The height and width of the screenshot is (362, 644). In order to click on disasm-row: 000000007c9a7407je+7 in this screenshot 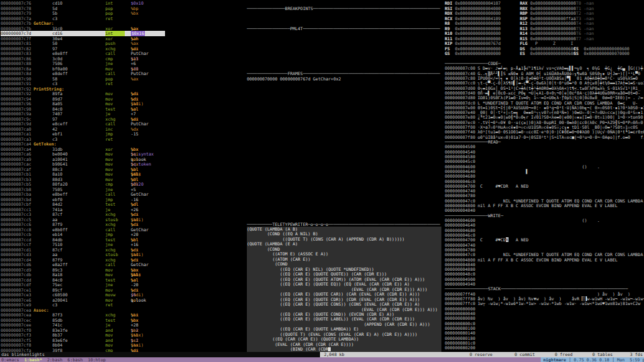, I will do `click(123, 114)`.